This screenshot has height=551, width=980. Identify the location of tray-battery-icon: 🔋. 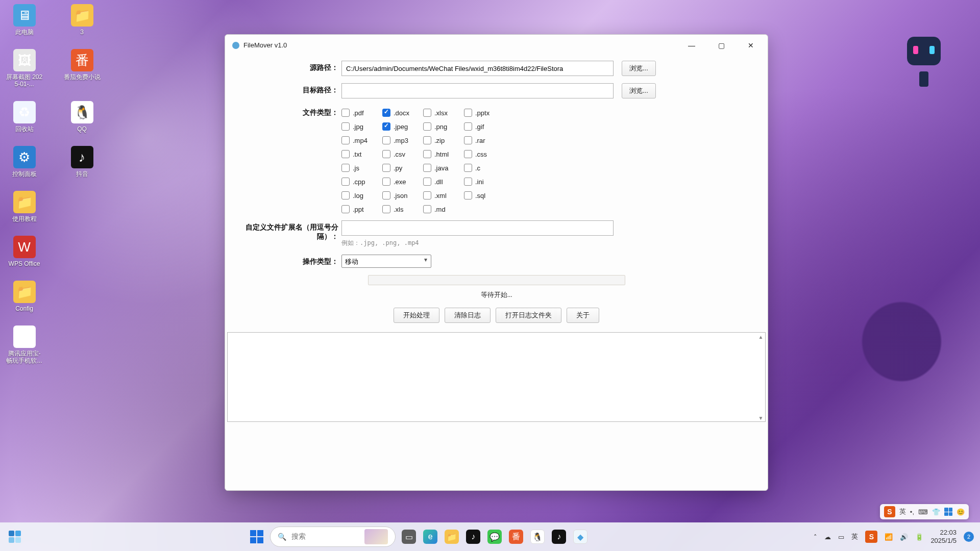
(919, 537).